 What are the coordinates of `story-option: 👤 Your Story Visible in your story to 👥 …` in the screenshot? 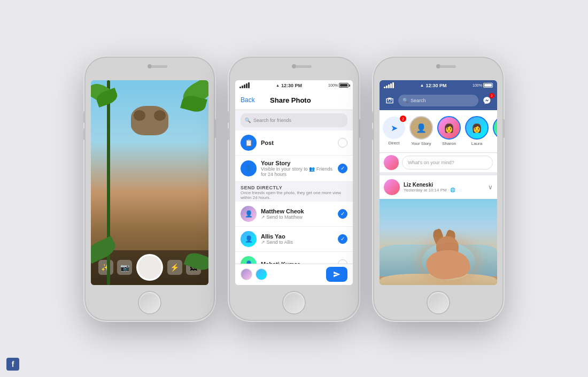 It's located at (294, 169).